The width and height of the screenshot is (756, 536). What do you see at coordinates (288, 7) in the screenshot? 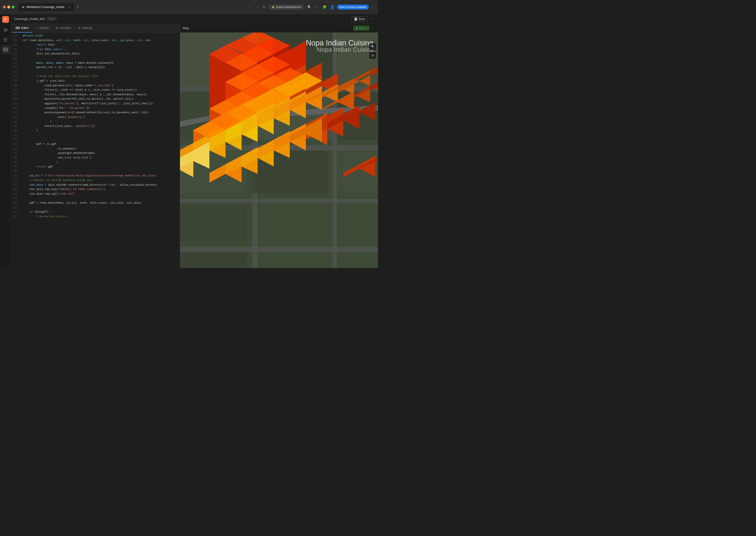
I see `url-text: fused.io/workbench` at bounding box center [288, 7].